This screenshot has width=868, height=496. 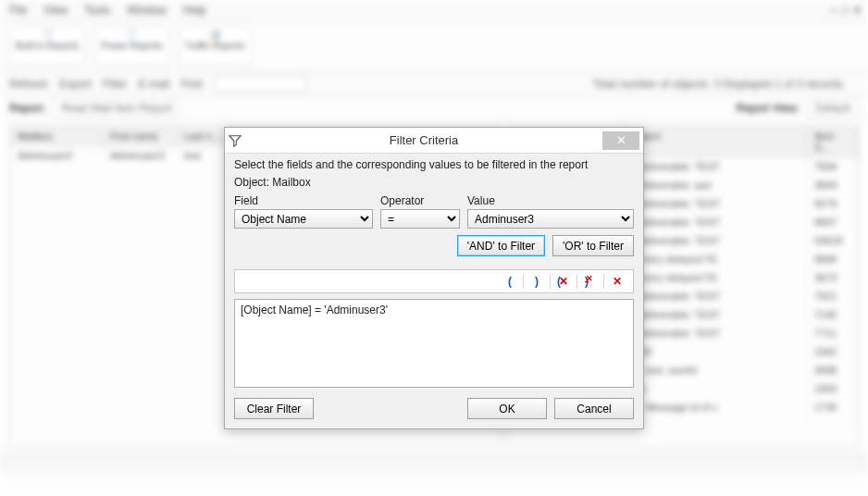 What do you see at coordinates (833, 185) in the screenshot?
I see `cell: 3893` at bounding box center [833, 185].